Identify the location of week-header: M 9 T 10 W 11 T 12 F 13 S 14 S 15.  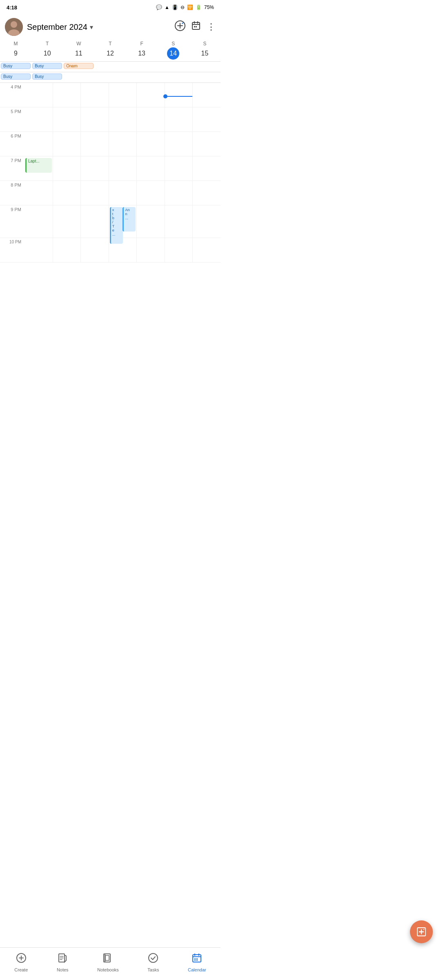
(110, 51).